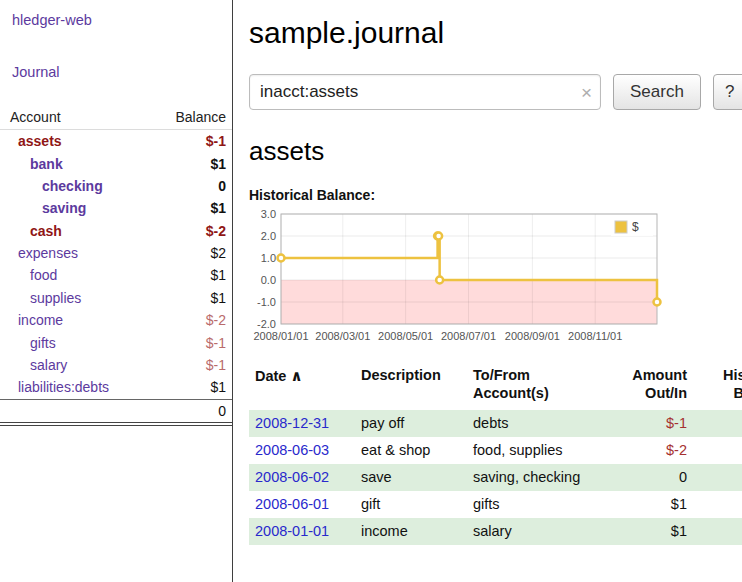 This screenshot has height=582, width=742. Describe the element at coordinates (621, 227) in the screenshot. I see `legend-swatch-icon` at that location.